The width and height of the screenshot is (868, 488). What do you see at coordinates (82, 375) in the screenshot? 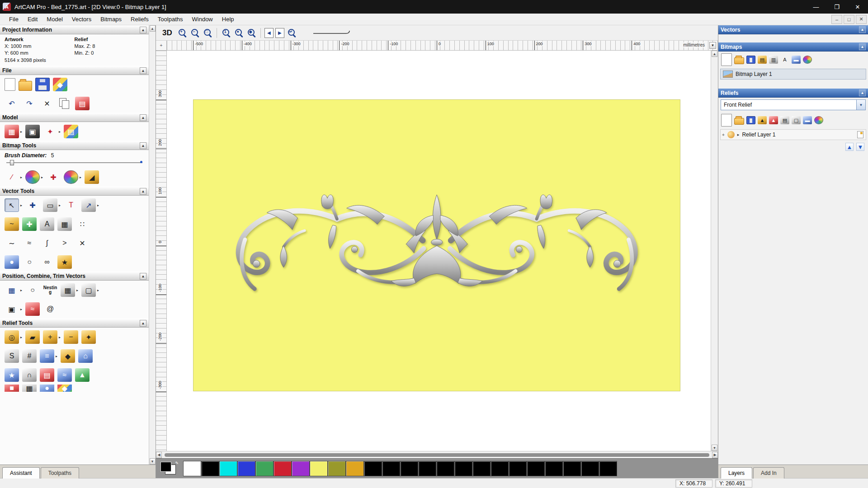
I see `extrude-relief-icon` at bounding box center [82, 375].